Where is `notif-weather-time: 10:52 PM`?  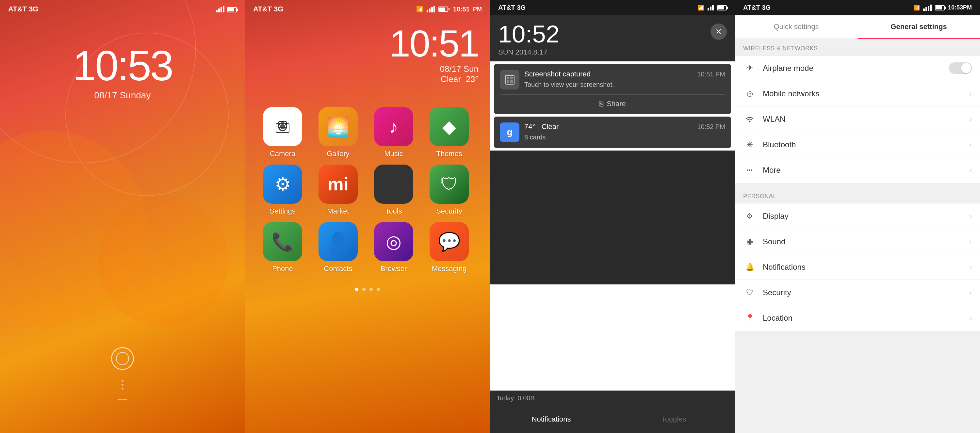 notif-weather-time: 10:52 PM is located at coordinates (711, 127).